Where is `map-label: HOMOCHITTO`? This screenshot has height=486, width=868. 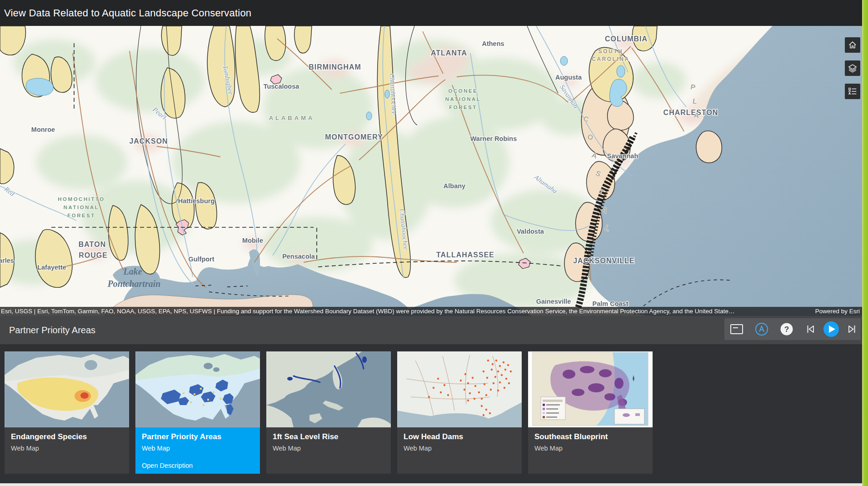 map-label: HOMOCHITTO is located at coordinates (81, 199).